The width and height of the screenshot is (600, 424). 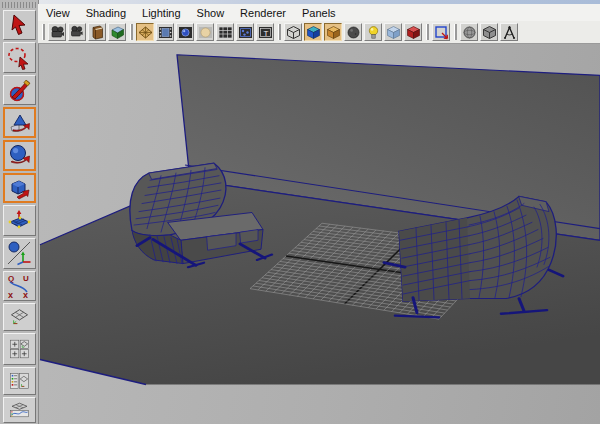 I want to click on scale-tool-icon, so click(x=19, y=188).